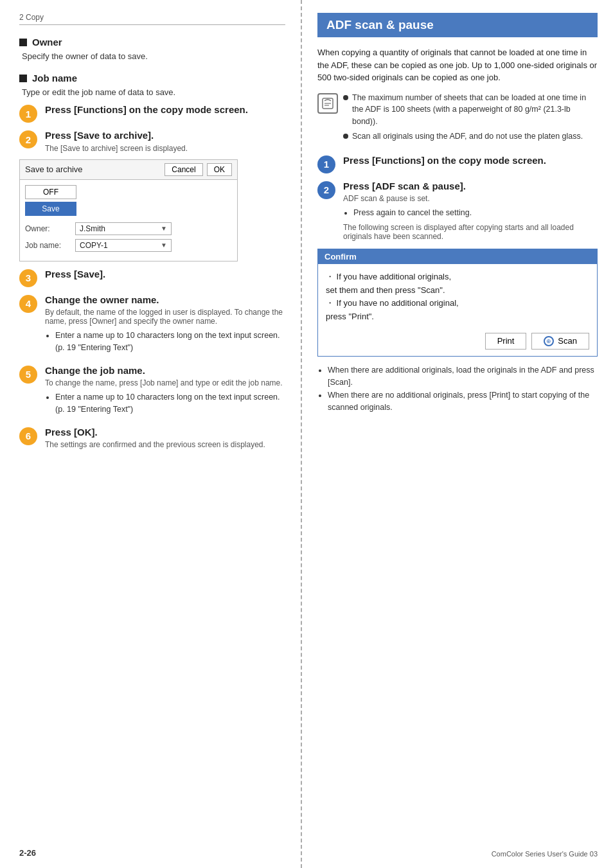 The height and width of the screenshot is (868, 613). I want to click on page-number: 2-26, so click(28, 853).